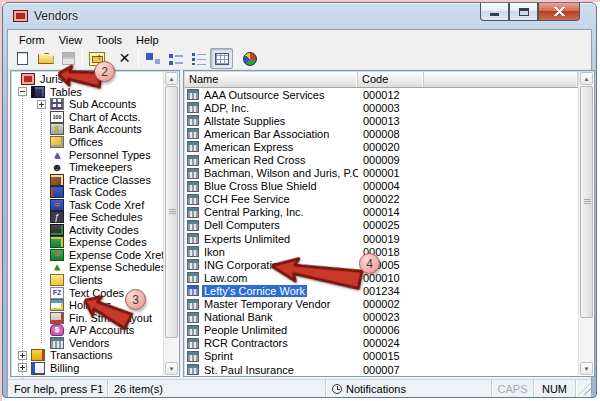 The height and width of the screenshot is (401, 600). What do you see at coordinates (246, 330) in the screenshot?
I see `vendor-name: People Unlimited` at bounding box center [246, 330].